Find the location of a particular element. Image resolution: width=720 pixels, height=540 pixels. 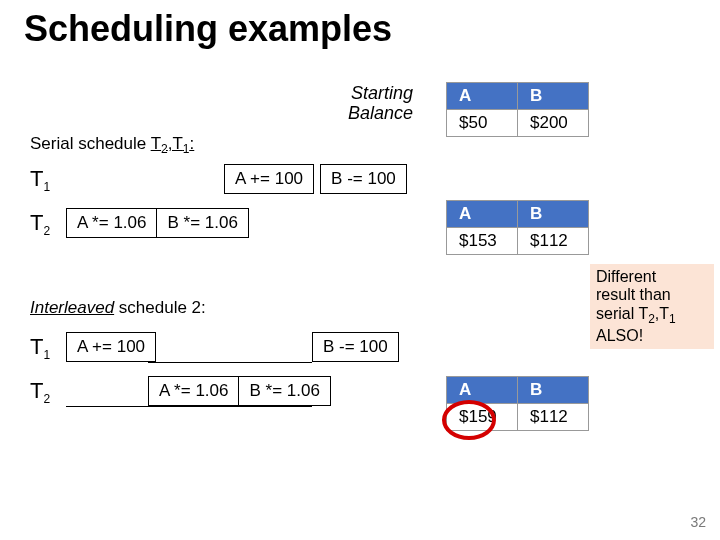

inter-res-B: $112 is located at coordinates (554, 418).